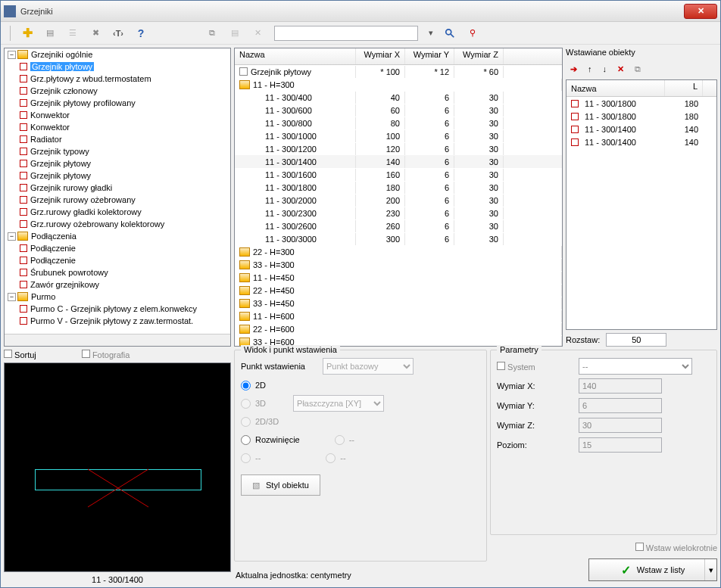 The height and width of the screenshot is (588, 721). I want to click on arrow-down-icon: ↓, so click(605, 69).